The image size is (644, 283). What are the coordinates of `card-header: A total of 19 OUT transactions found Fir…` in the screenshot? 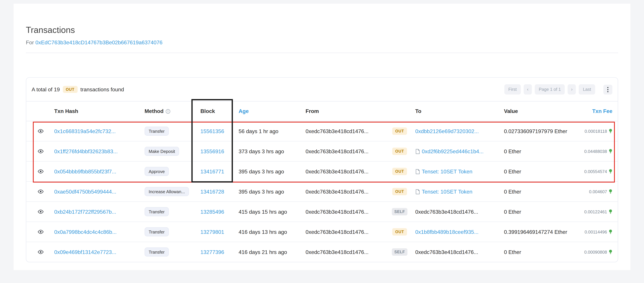 It's located at (322, 90).